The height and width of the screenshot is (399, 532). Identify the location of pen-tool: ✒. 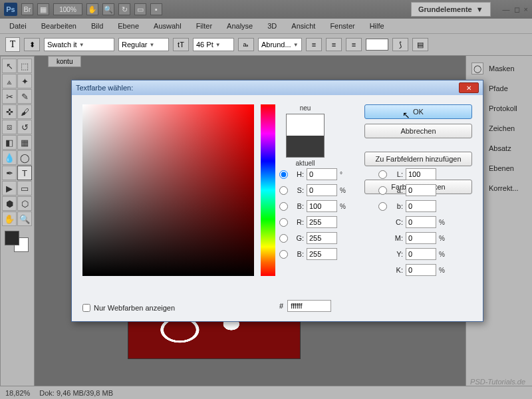
(9, 173).